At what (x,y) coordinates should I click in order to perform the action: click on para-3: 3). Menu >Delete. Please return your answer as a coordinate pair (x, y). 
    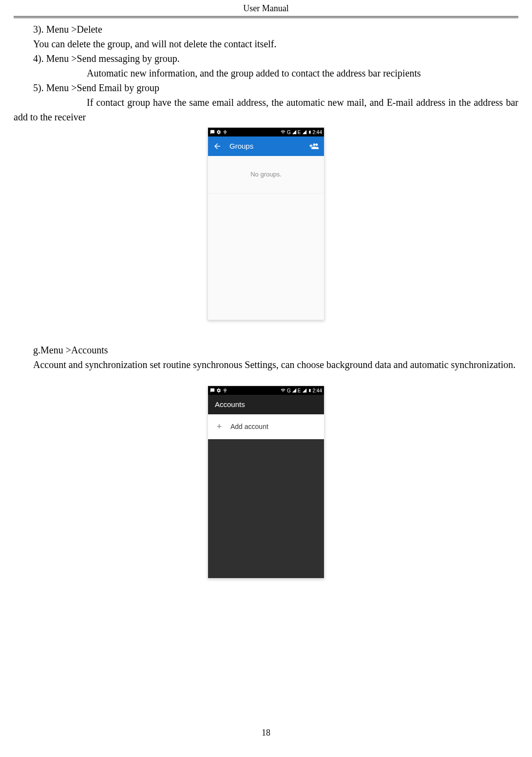
    Looking at the image, I should click on (266, 29).